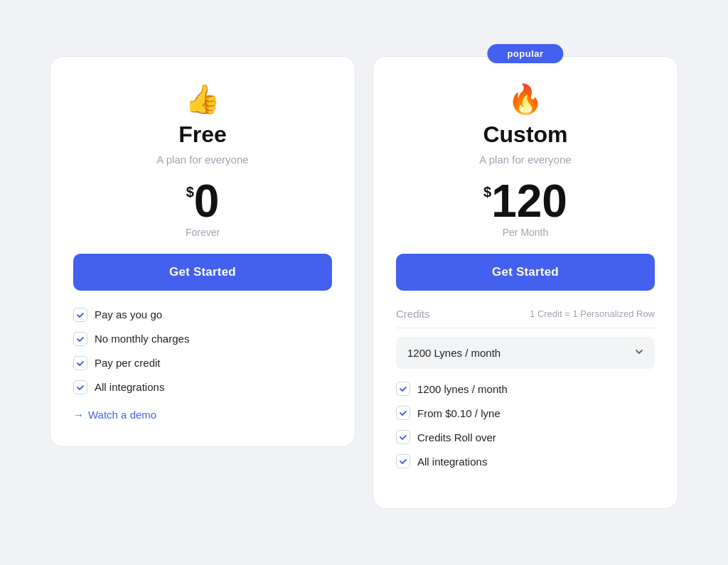  What do you see at coordinates (525, 353) in the screenshot?
I see `lynes-dropdown-wrapper: 1200 Lynes / month 2400 Lynes / month 48…` at bounding box center [525, 353].